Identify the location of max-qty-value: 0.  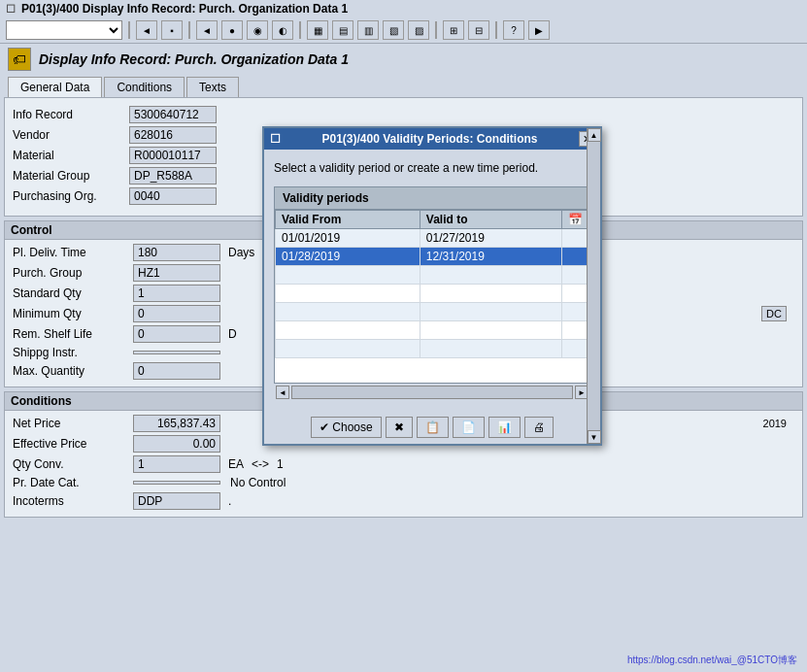
(177, 371).